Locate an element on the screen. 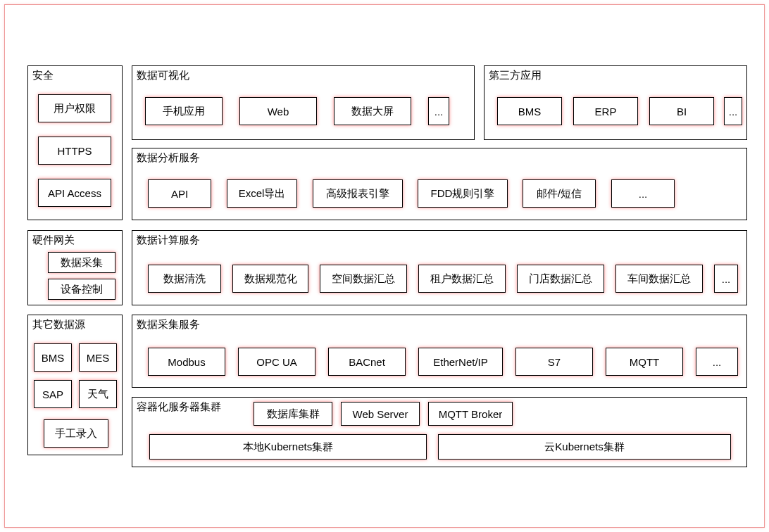 The image size is (769, 532). cell-bms-source: BMS is located at coordinates (53, 357).